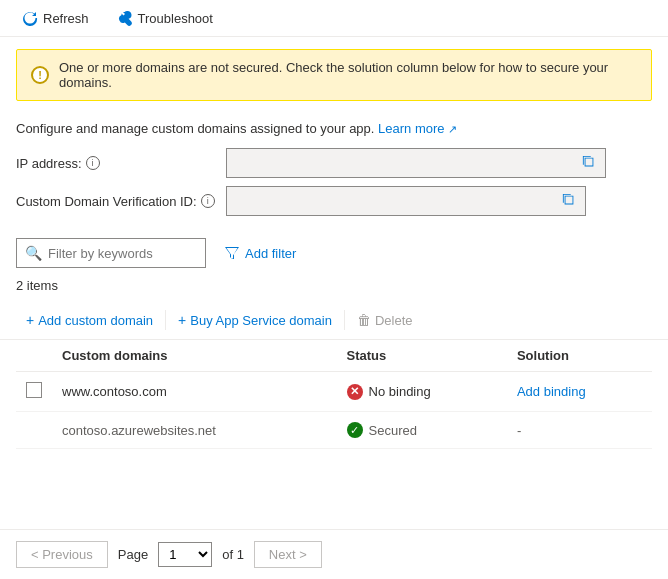  What do you see at coordinates (334, 392) in the screenshot?
I see `table-row: www.contoso.com✕No bindingAdd binding` at bounding box center [334, 392].